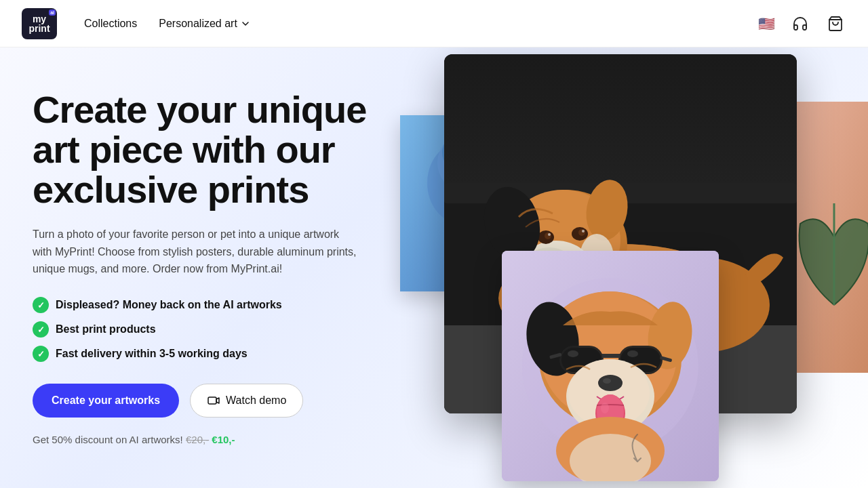 The height and width of the screenshot is (488, 868). I want to click on logo-print-text: print, so click(39, 28).